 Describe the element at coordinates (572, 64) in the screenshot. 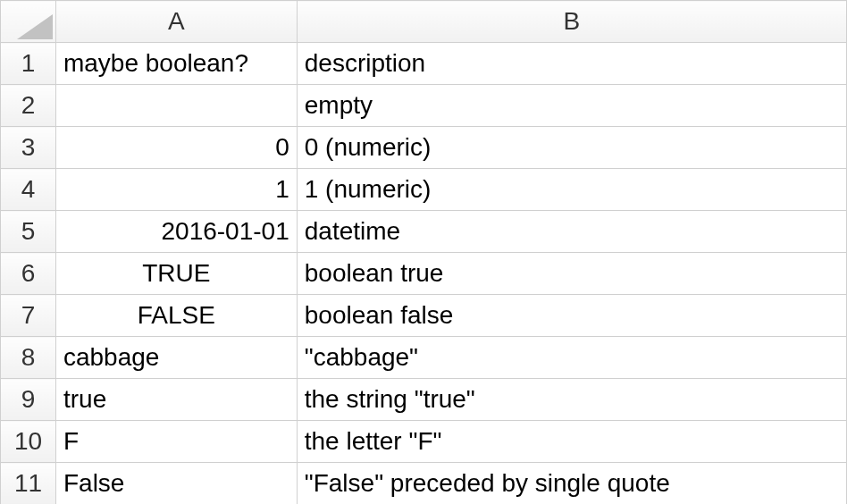

I see `cell-b1: description` at that location.